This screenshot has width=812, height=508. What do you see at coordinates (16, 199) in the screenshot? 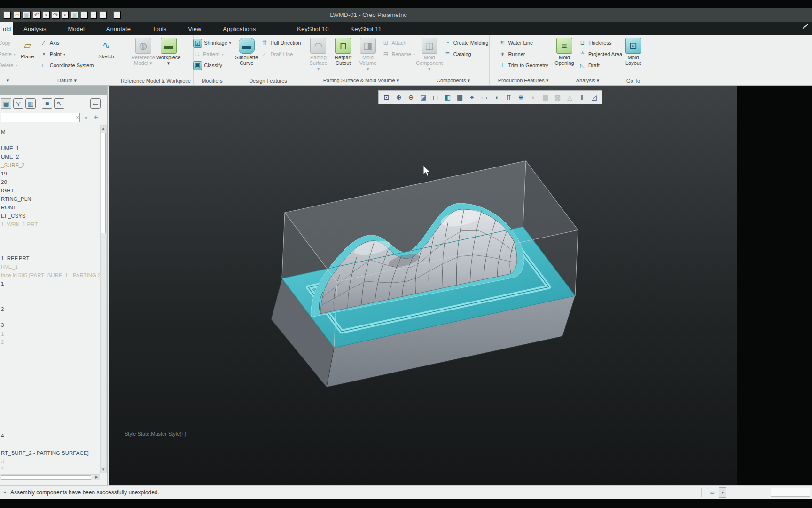
I see `tree-item: RTING_PLN` at bounding box center [16, 199].